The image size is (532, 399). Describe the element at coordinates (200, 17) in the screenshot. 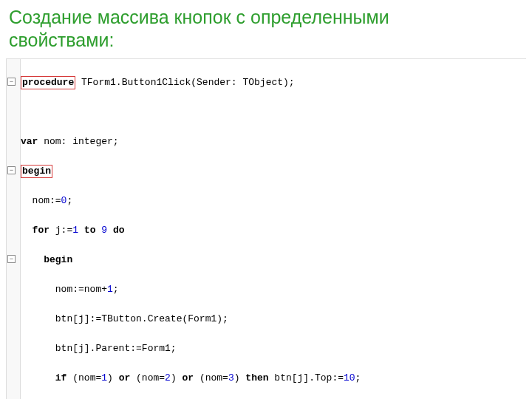

I see `title-line-1: Создание массива кнопок с определенными` at that location.